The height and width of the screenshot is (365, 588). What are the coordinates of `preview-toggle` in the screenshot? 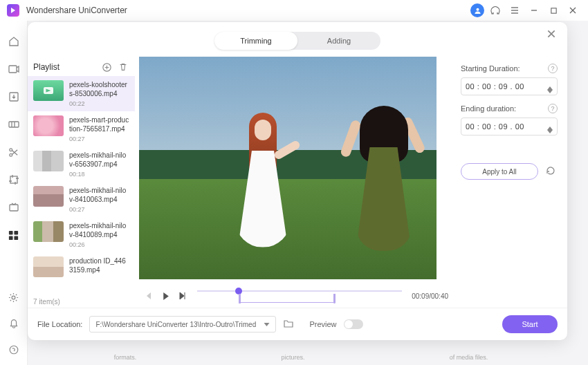 It's located at (353, 324).